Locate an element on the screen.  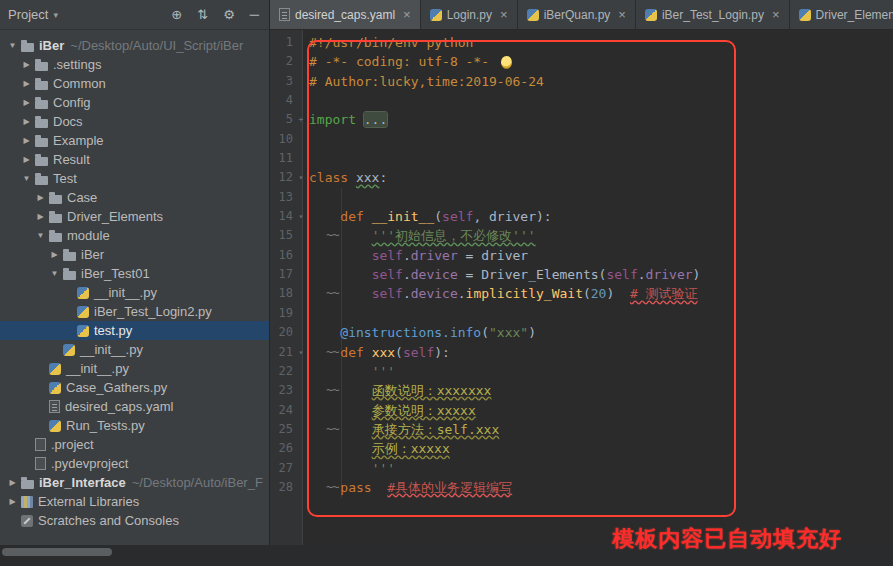
tree-item-label: .project is located at coordinates (72, 444).